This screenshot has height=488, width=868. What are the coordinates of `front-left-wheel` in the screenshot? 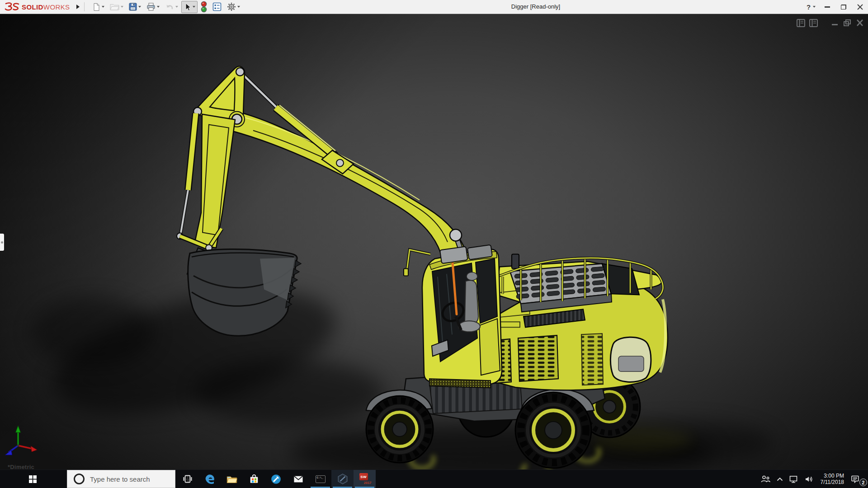 It's located at (400, 429).